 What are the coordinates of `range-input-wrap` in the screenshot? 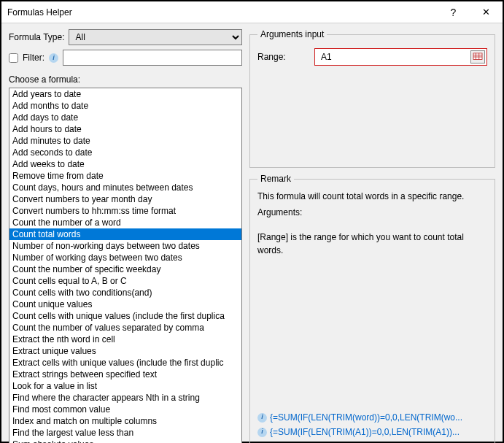 It's located at (401, 57).